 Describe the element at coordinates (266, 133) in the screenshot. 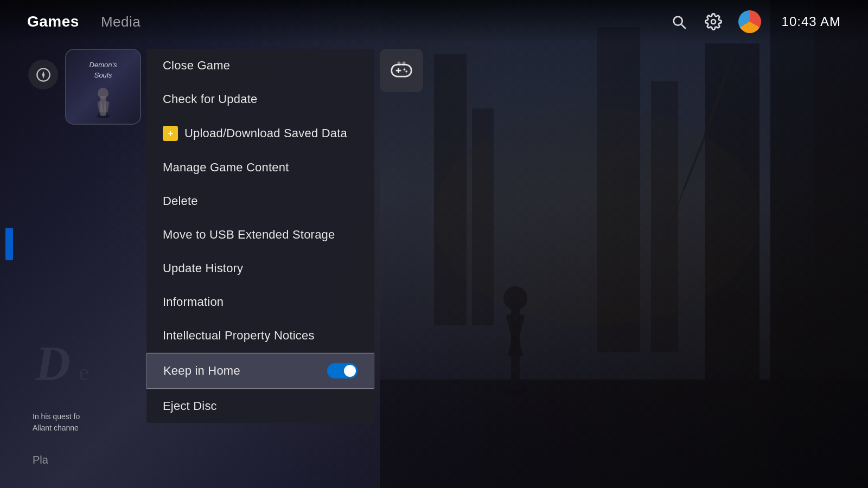

I see `menu-item-label-upload-download: Upload/Download Saved Data` at that location.